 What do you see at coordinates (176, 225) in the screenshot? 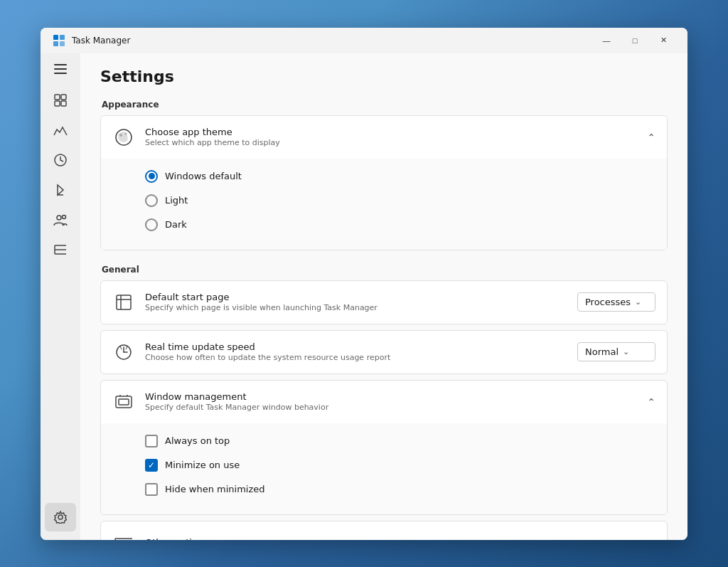
I see `theme-dark-label: Dark` at bounding box center [176, 225].